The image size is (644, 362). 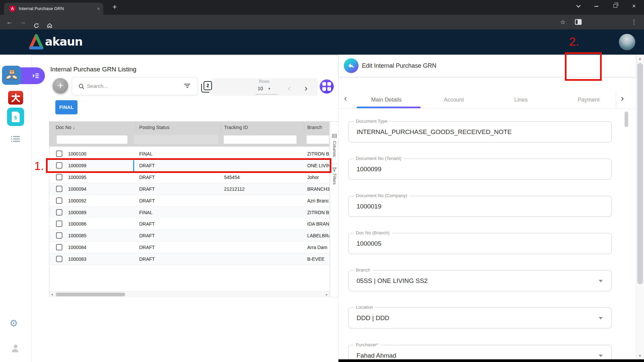 What do you see at coordinates (345, 99) in the screenshot?
I see `tabs-scroll-left-icon: ‹` at bounding box center [345, 99].